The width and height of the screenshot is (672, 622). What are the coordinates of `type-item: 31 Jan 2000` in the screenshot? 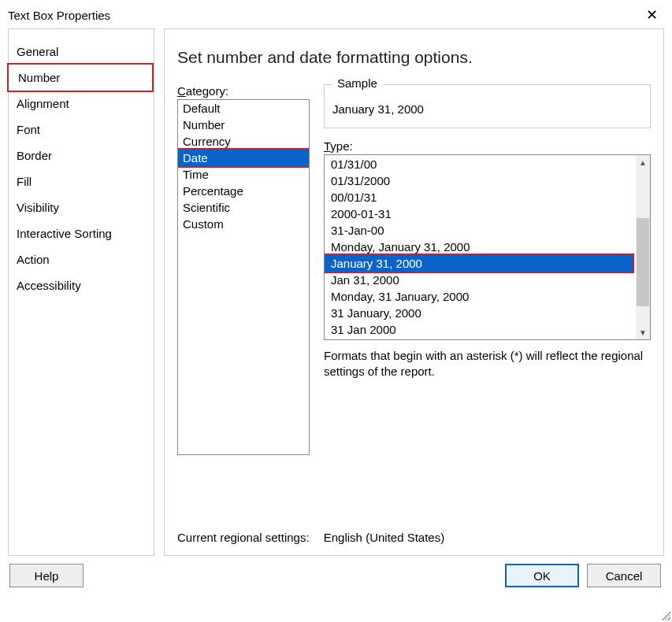 It's located at (481, 329).